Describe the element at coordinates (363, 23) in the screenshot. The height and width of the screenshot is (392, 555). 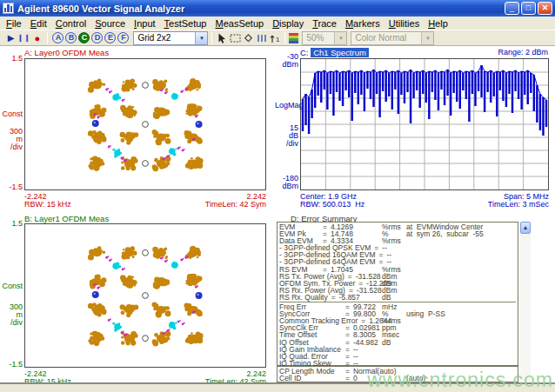
I see `menu-markers: Markers` at that location.